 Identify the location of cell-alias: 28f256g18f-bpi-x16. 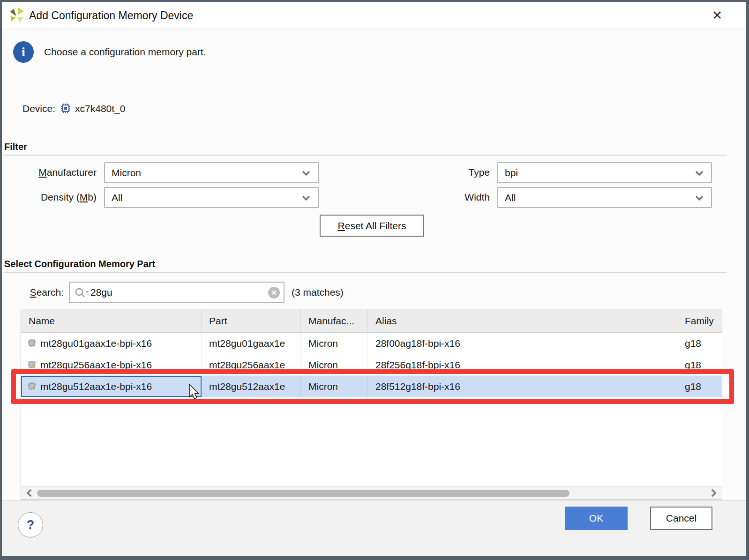
(523, 365).